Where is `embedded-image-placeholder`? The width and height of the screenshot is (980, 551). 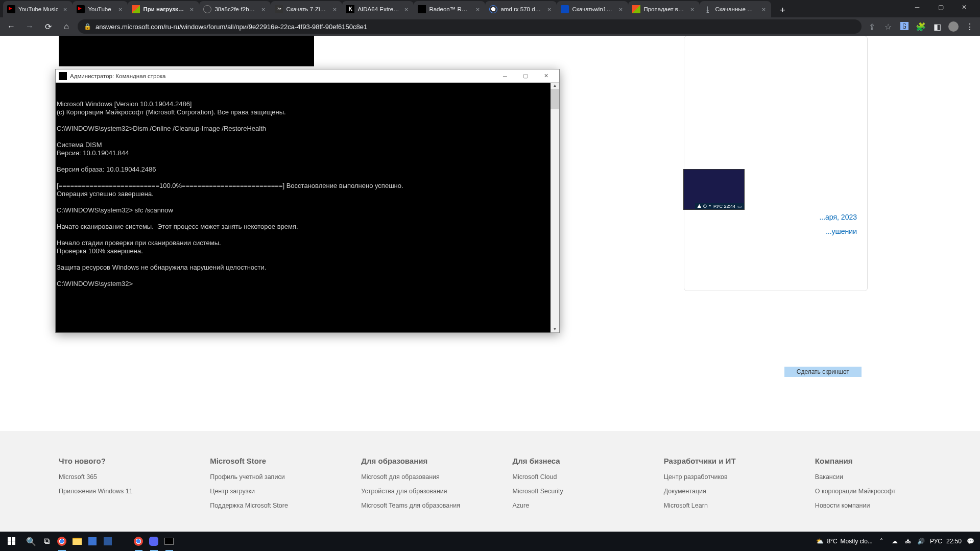 embedded-image-placeholder is located at coordinates (186, 51).